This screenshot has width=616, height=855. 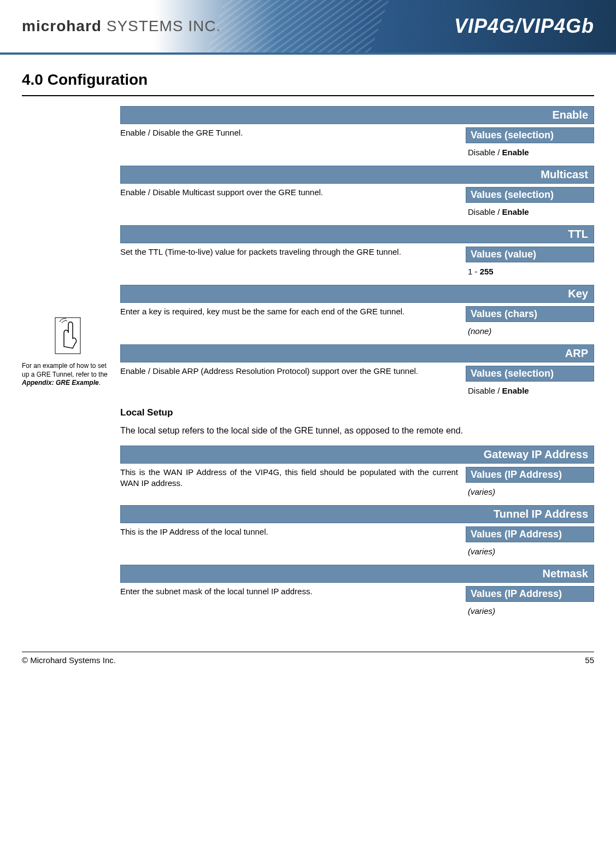 I want to click on param-key: Key Enter a key is required, key must be…, so click(x=357, y=312).